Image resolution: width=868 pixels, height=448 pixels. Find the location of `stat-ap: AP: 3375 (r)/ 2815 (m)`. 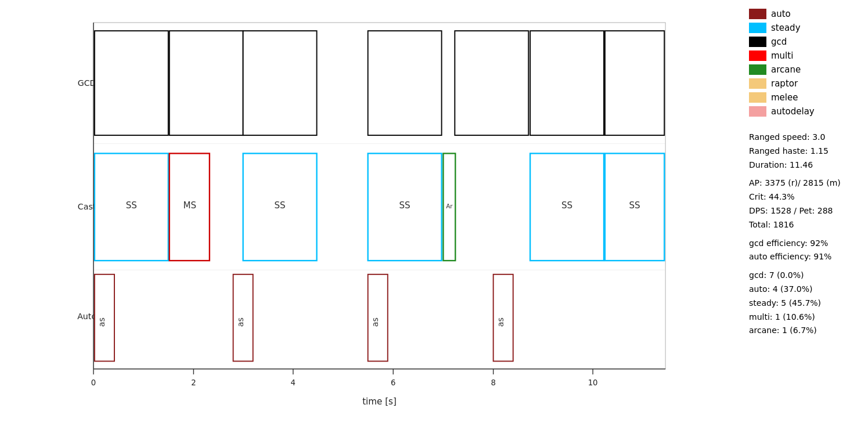

stat-ap: AP: 3375 (r)/ 2815 (m) is located at coordinates (806, 183).